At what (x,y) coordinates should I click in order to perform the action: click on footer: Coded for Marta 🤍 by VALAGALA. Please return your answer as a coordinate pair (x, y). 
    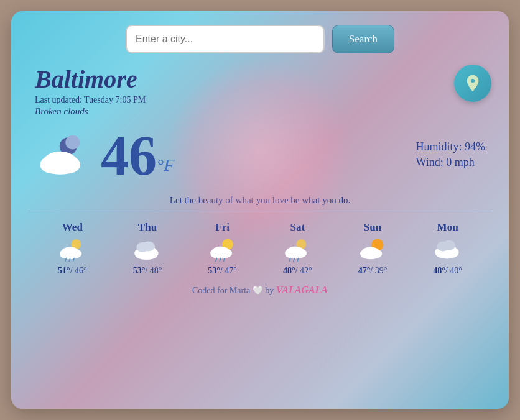
    Looking at the image, I should click on (260, 288).